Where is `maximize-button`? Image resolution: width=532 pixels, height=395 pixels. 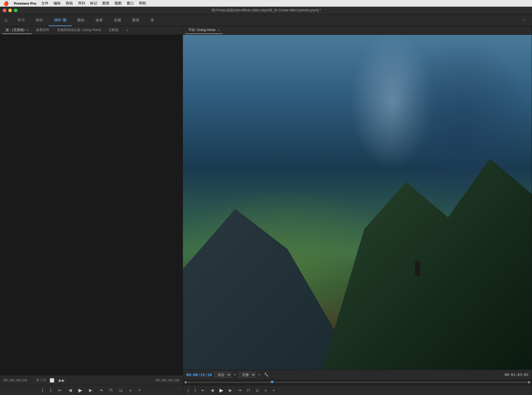 maximize-button is located at coordinates (16, 11).